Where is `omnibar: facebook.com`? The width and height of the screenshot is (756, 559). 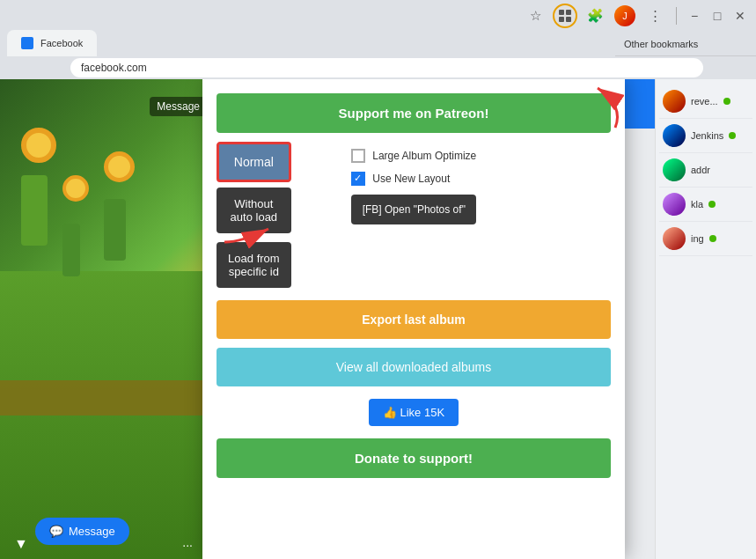
omnibar: facebook.com is located at coordinates (378, 68).